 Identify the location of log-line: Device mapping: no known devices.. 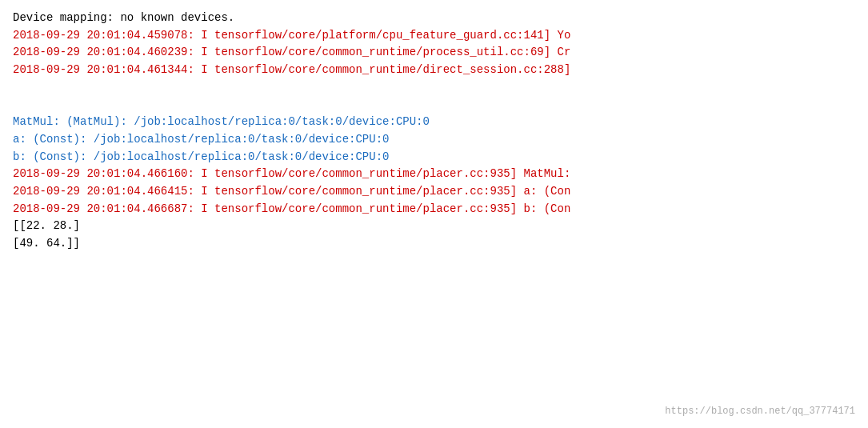
(434, 18).